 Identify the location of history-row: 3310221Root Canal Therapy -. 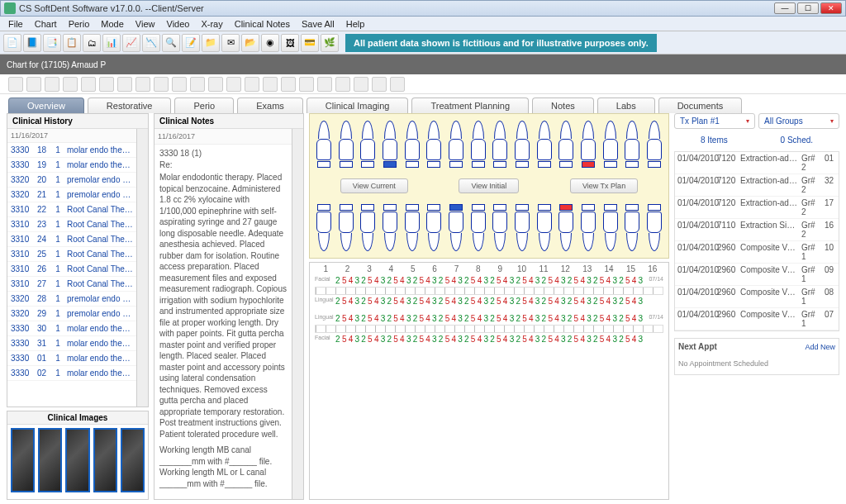
(72, 210).